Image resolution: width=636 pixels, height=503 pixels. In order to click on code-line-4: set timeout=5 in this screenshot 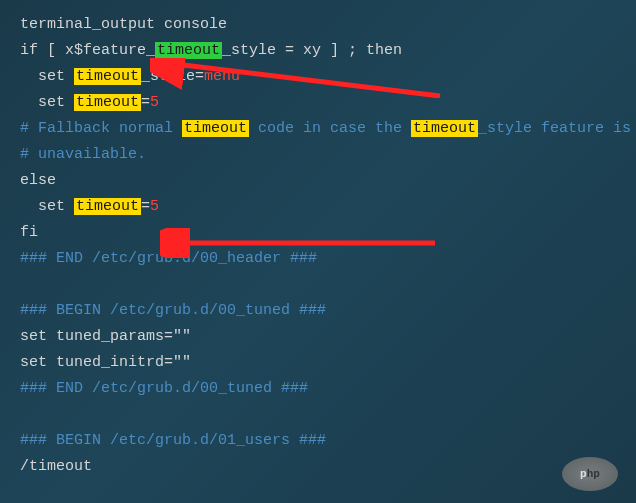, I will do `click(318, 103)`.